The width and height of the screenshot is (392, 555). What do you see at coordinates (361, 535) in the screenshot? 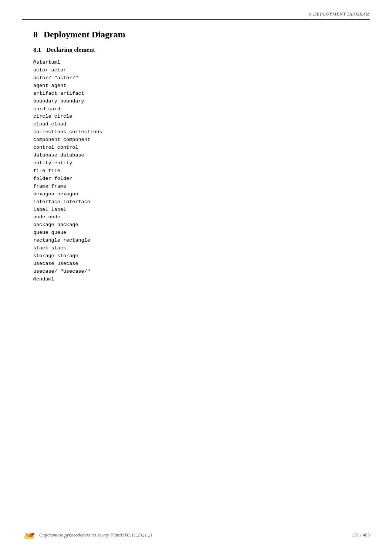
I see `footer-page: 131 / 405` at bounding box center [361, 535].